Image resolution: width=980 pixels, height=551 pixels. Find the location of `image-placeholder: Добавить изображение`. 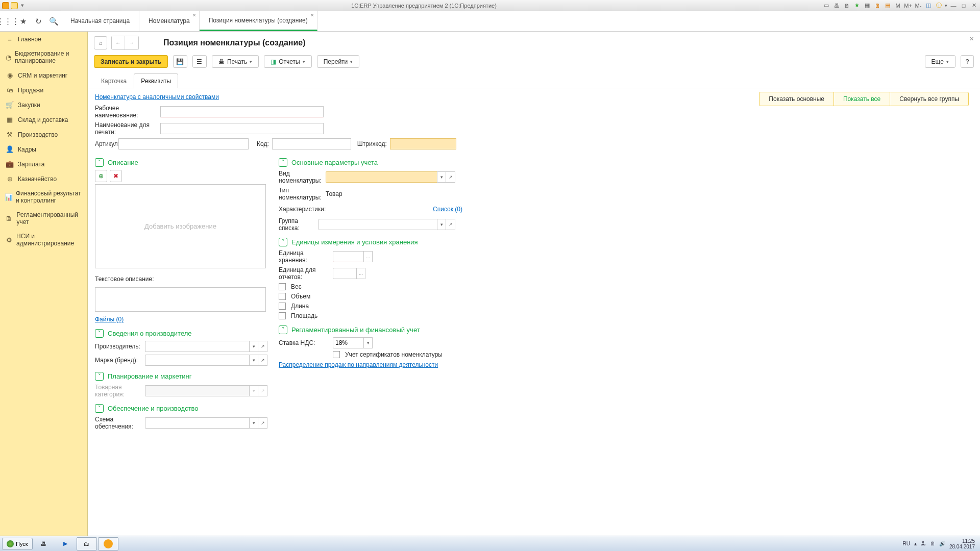

image-placeholder: Добавить изображение is located at coordinates (181, 227).